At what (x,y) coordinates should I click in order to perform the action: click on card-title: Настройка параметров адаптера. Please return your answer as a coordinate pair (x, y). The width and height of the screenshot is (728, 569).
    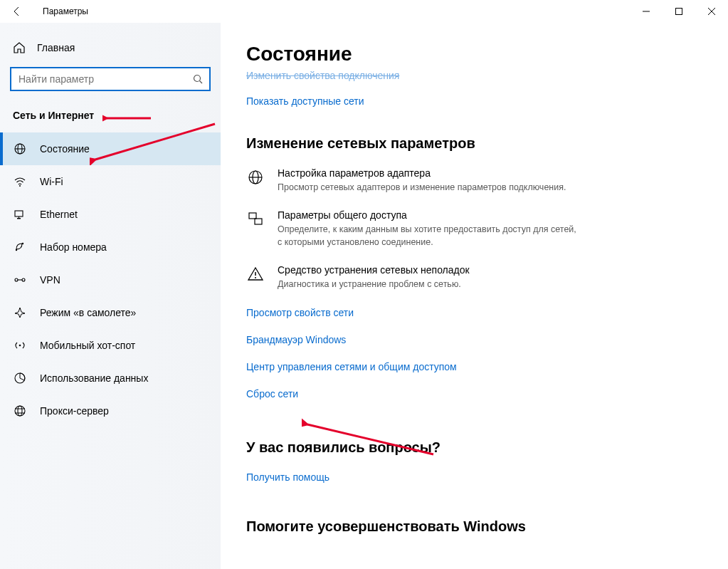
    Looking at the image, I should click on (421, 173).